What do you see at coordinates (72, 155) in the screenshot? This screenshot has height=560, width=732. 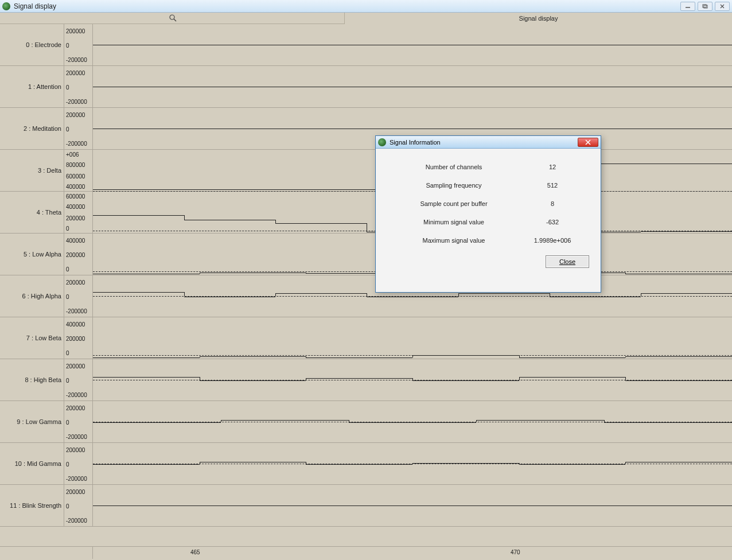 I see `y-tick: +006` at bounding box center [72, 155].